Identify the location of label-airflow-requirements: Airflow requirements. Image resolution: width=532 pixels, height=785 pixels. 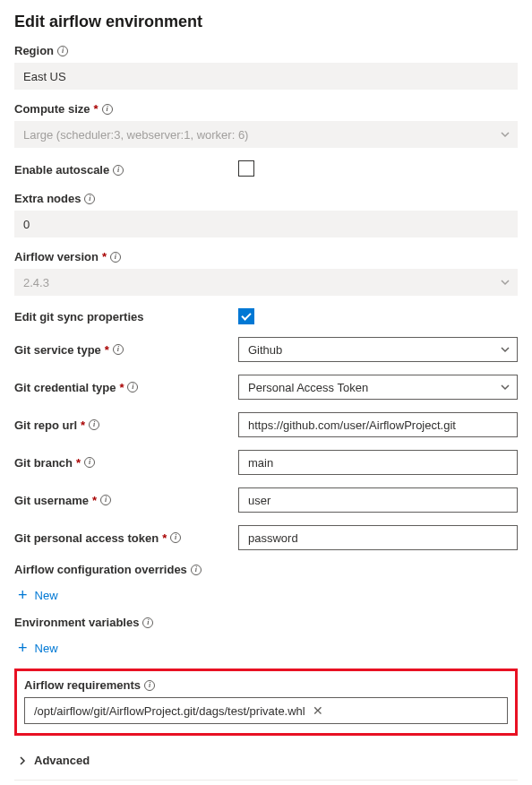
(82, 685).